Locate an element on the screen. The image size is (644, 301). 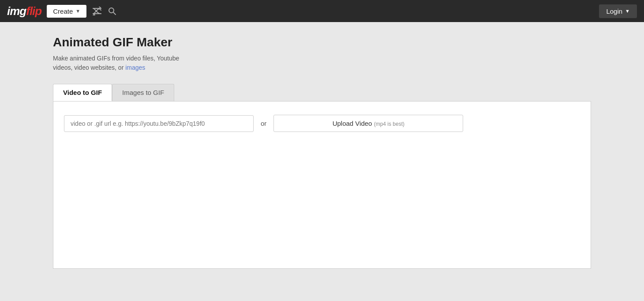
page-title: Animated GIF Maker is located at coordinates (322, 42).